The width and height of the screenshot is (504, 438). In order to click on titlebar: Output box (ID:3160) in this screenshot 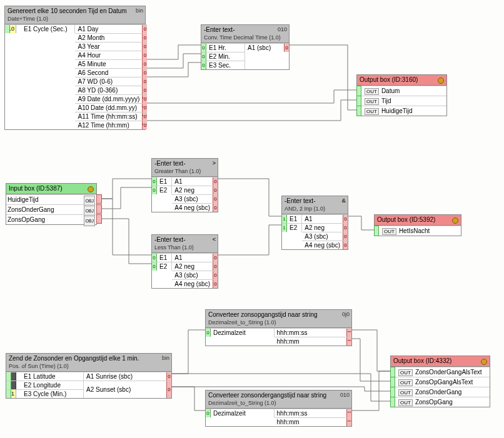, I will do `click(401, 80)`.